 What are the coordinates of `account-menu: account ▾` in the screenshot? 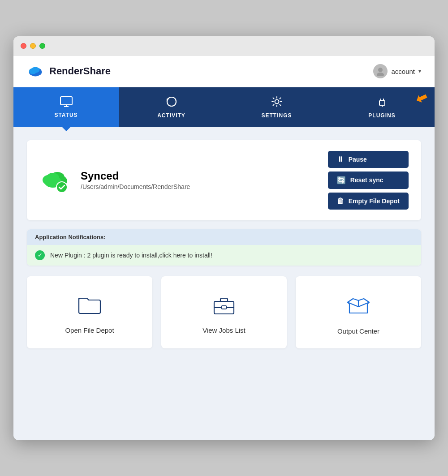 It's located at (397, 71).